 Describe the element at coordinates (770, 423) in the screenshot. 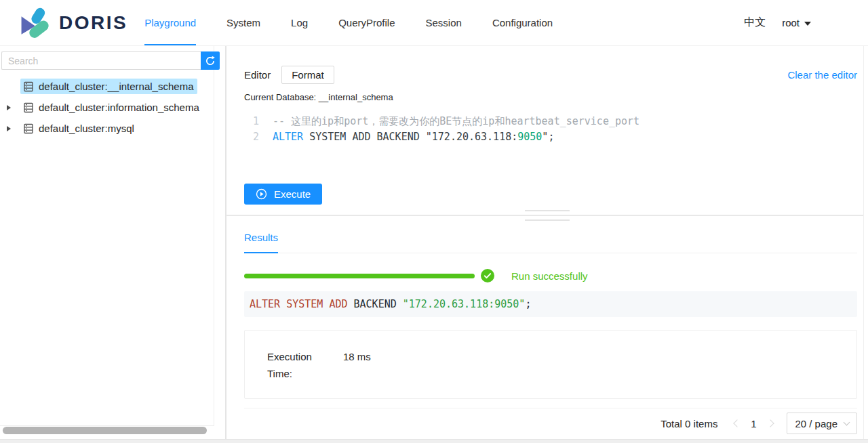

I see `chevron-right-icon` at that location.